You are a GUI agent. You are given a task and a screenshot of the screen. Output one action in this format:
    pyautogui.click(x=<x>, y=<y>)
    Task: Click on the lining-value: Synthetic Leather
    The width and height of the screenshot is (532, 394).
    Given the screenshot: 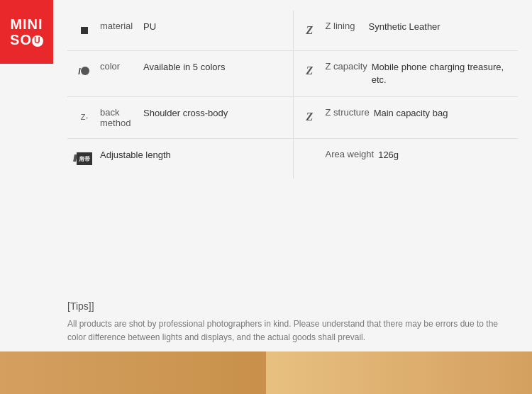 What is the action you would take?
    pyautogui.click(x=404, y=27)
    